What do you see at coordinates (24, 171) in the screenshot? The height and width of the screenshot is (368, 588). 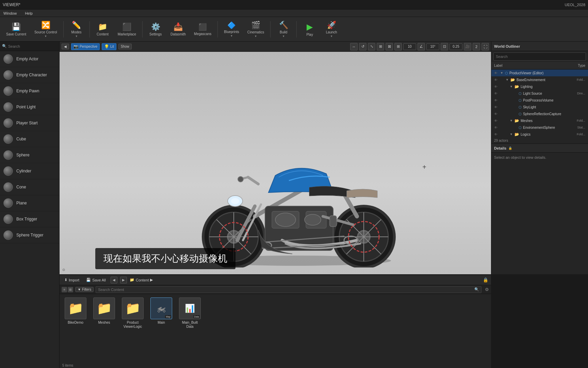 I see `cylinder-label: Cylinder` at bounding box center [24, 171].